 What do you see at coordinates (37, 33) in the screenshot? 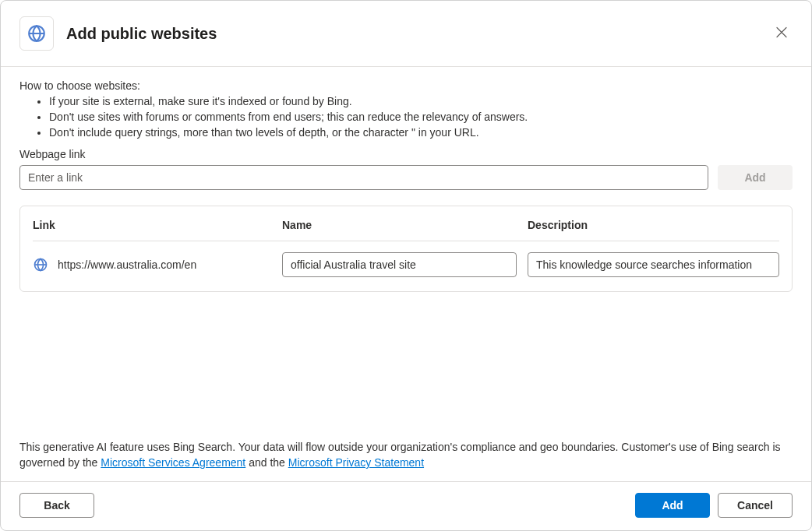
I see `header-icon-box` at bounding box center [37, 33].